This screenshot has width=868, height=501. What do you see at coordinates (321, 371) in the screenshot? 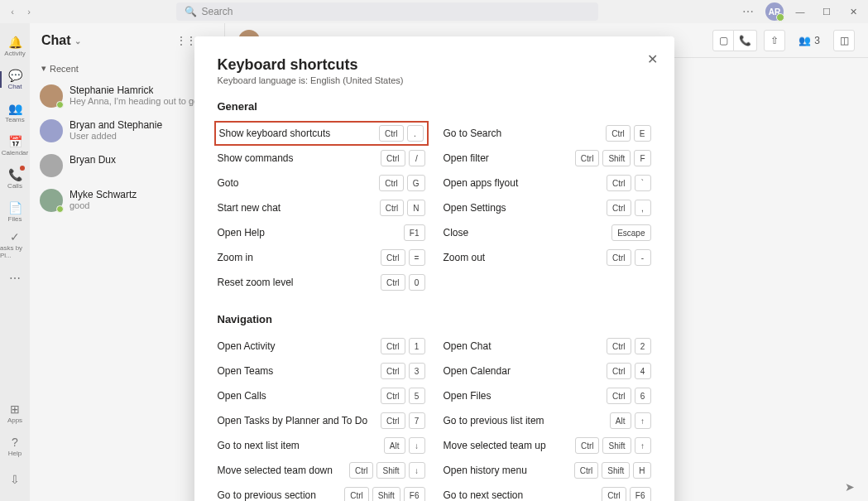
I see `shortcut-row: Open TeamsCtrl3` at bounding box center [321, 371].